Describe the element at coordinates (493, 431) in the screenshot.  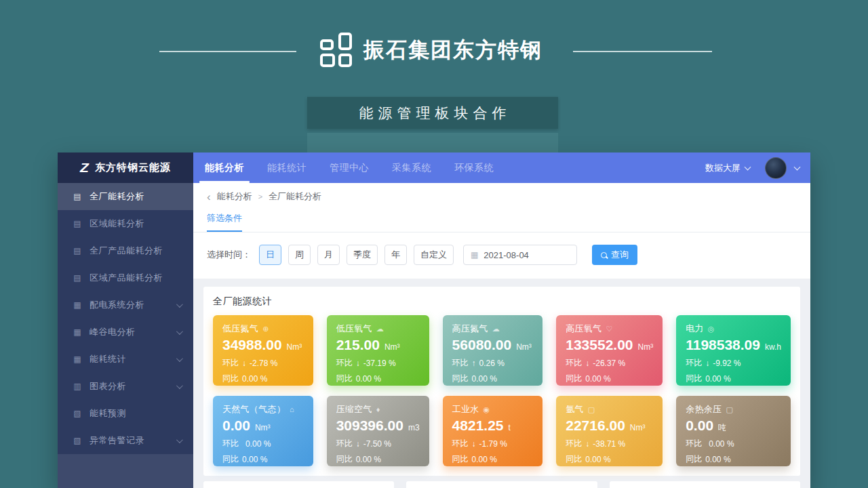
I see `energy-card: 工业水 ◉ 4821.25 t 环比 ↓ -1.79 % 同比 0.00 %` at that location.